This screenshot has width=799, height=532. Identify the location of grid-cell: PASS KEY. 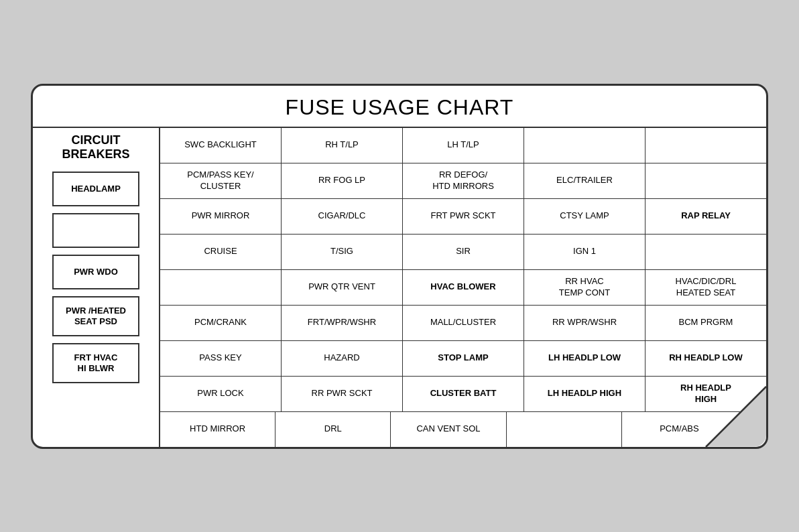
(221, 358).